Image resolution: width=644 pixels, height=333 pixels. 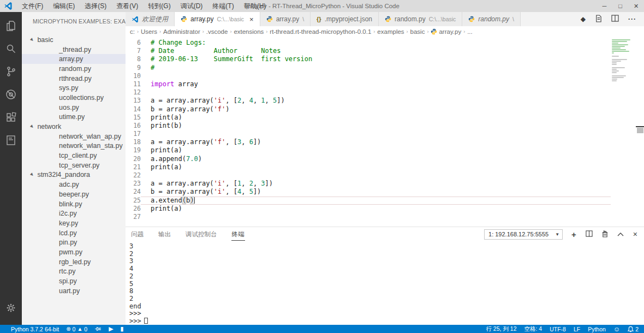 What do you see at coordinates (74, 281) in the screenshot?
I see `sidebar-item-spi-py: spi.py` at bounding box center [74, 281].